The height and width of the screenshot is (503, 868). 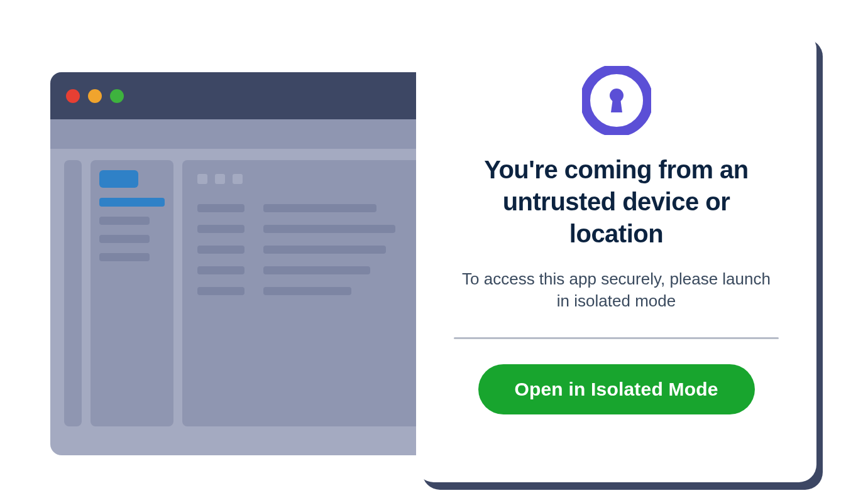 What do you see at coordinates (117, 96) in the screenshot?
I see `traffic-light-maximize-icon` at bounding box center [117, 96].